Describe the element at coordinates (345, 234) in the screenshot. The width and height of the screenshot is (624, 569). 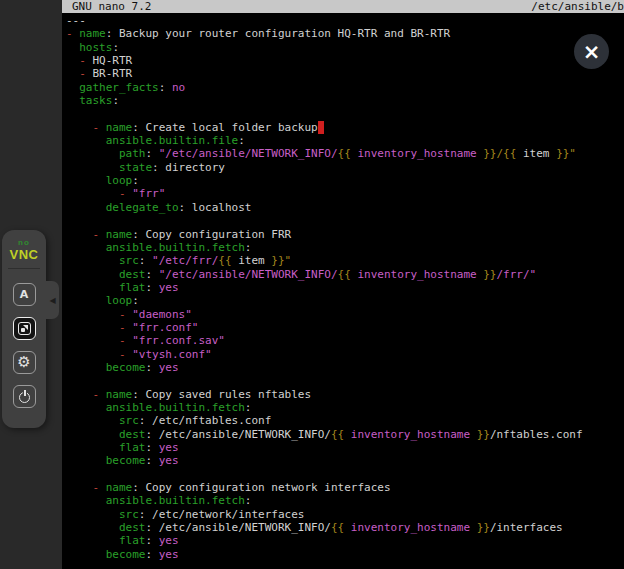
I see `editor-line: - name: Copy configuration FRR` at that location.